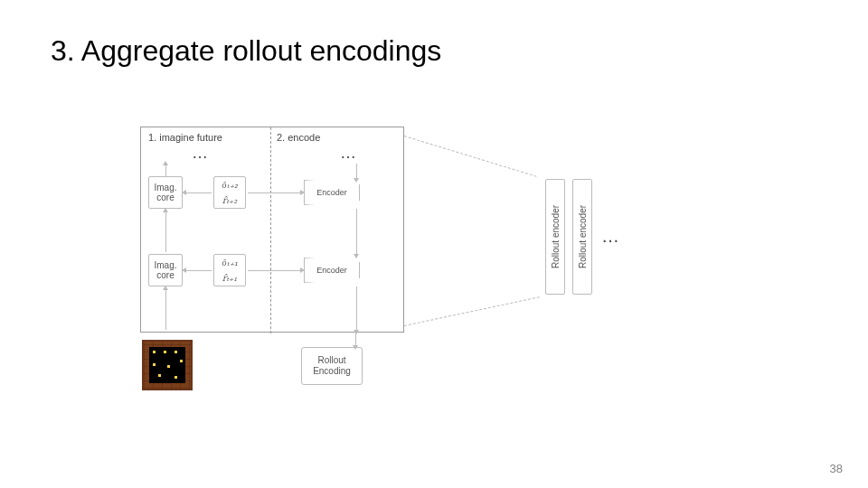 This screenshot has height=488, width=868. What do you see at coordinates (230, 192) in the screenshot?
I see `state-node-t2: ôₜ₊₂ r̂ₜ₊₂` at bounding box center [230, 192].